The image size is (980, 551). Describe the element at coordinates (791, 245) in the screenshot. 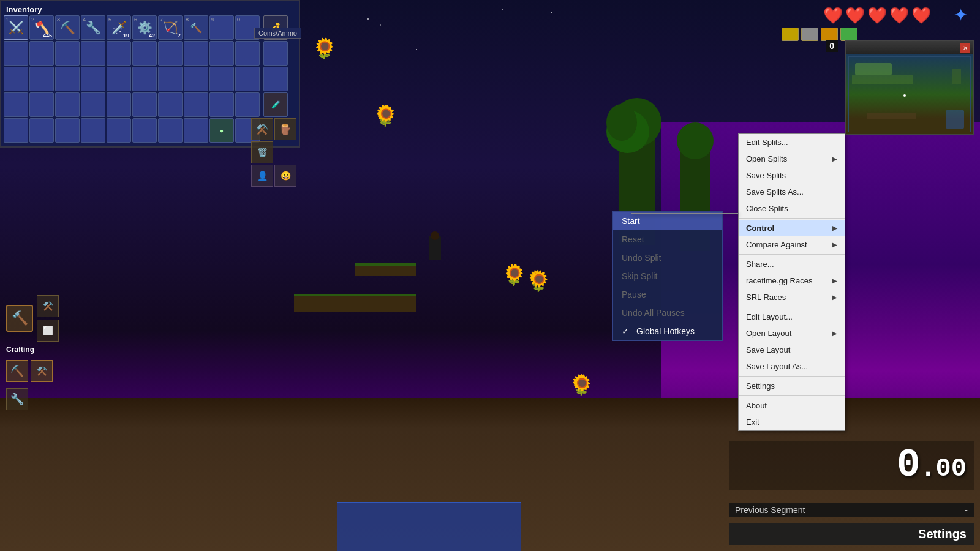

I see `ls-menu-compare-against: Compare Against ▶` at that location.